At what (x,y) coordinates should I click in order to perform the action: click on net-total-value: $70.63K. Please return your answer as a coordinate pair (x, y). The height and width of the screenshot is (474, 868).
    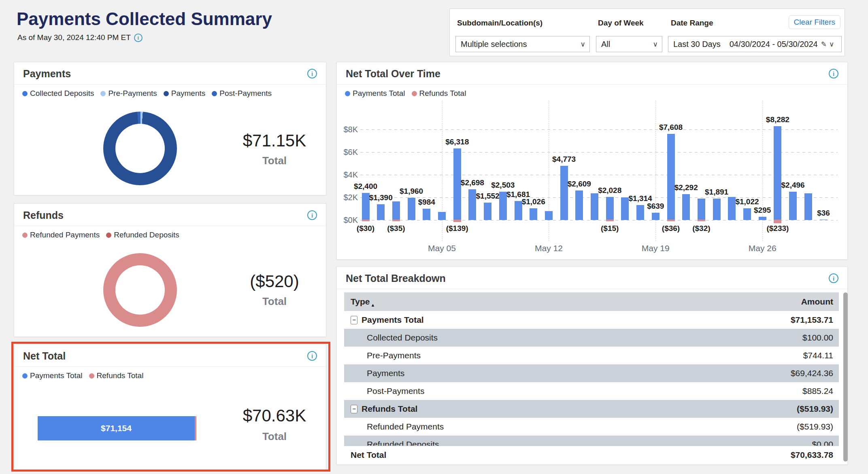
    Looking at the image, I should click on (274, 416).